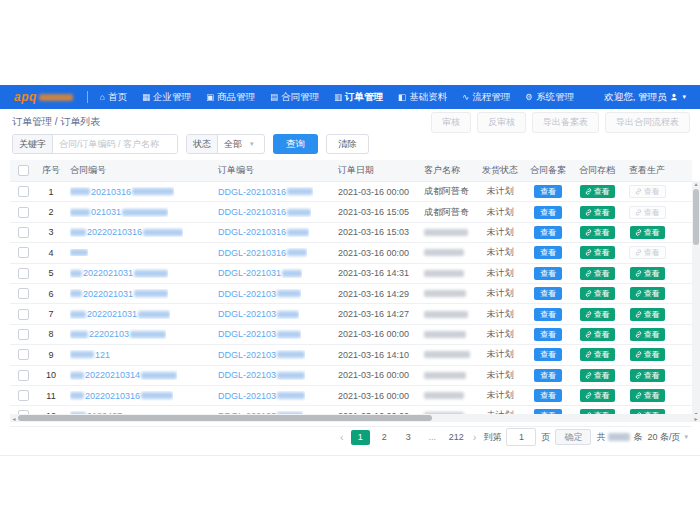 The image size is (700, 524). What do you see at coordinates (241, 144) in the screenshot?
I see `status-select: 全部 ▾` at bounding box center [241, 144].